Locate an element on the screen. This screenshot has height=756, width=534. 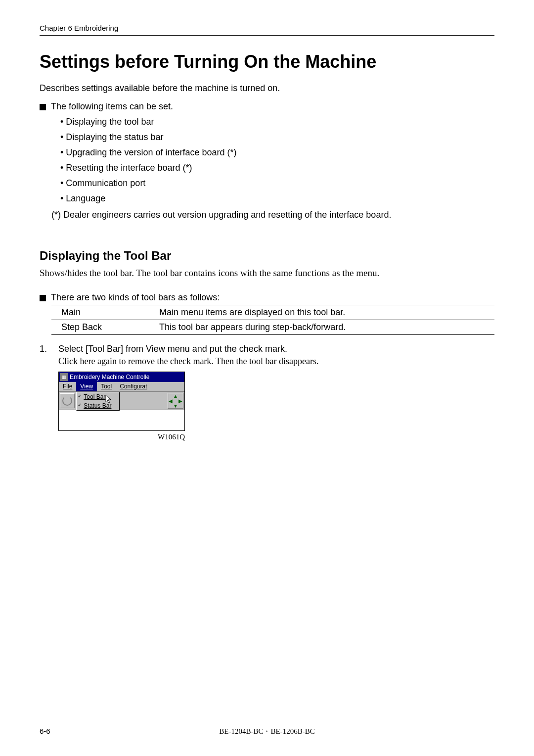
table-cell: Step Back is located at coordinates (103, 328).